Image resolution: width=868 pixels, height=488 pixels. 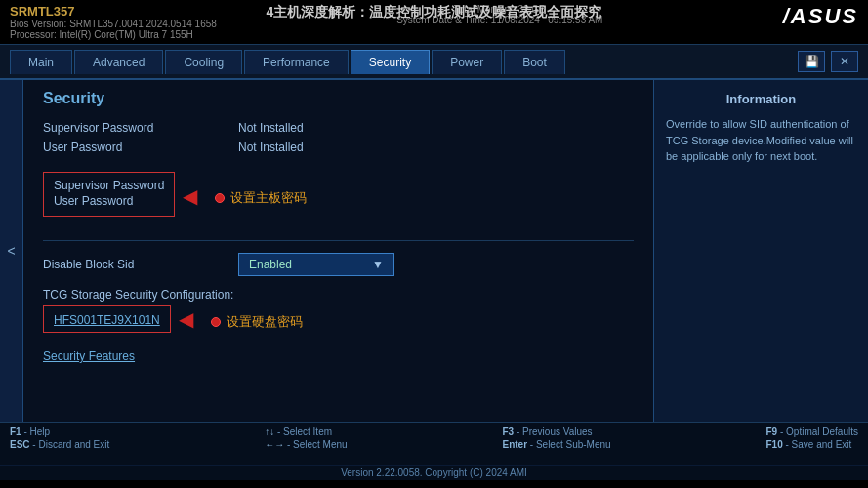 I want to click on tcg-annotation-row: 设置硬盘密码, so click(x=257, y=322).